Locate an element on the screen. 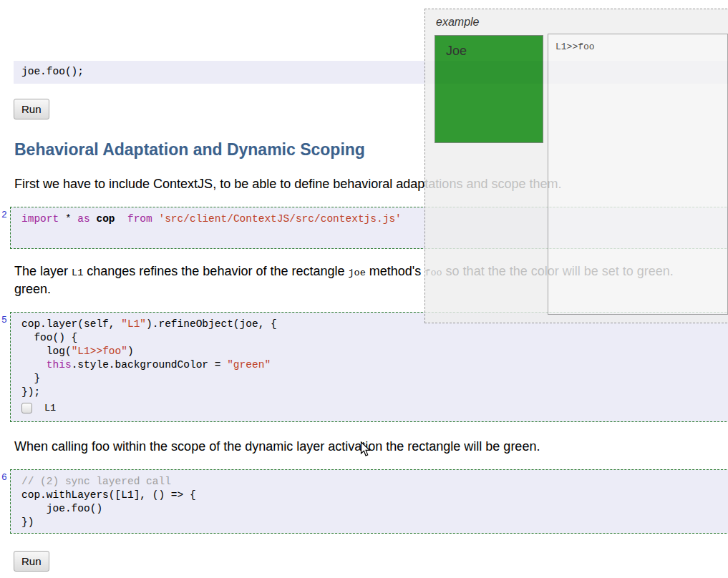 The image size is (728, 578). run-button-1: Run is located at coordinates (31, 109).